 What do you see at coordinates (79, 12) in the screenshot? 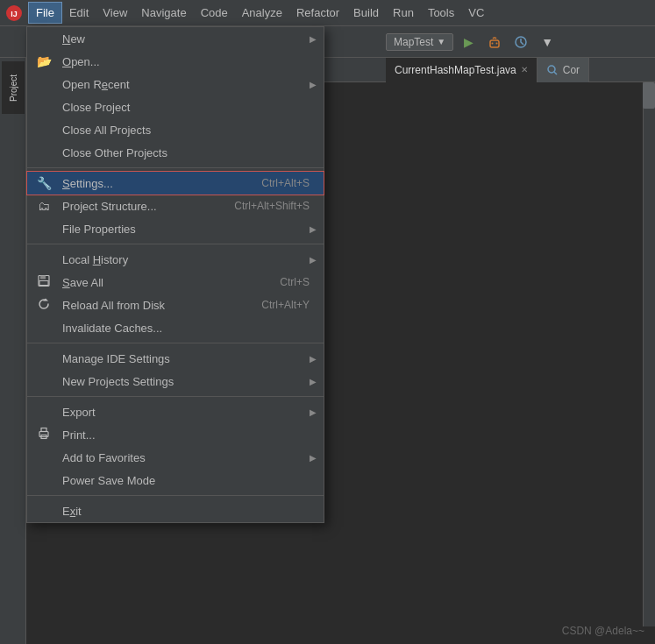
I see `menu-edit: Edit` at bounding box center [79, 12].